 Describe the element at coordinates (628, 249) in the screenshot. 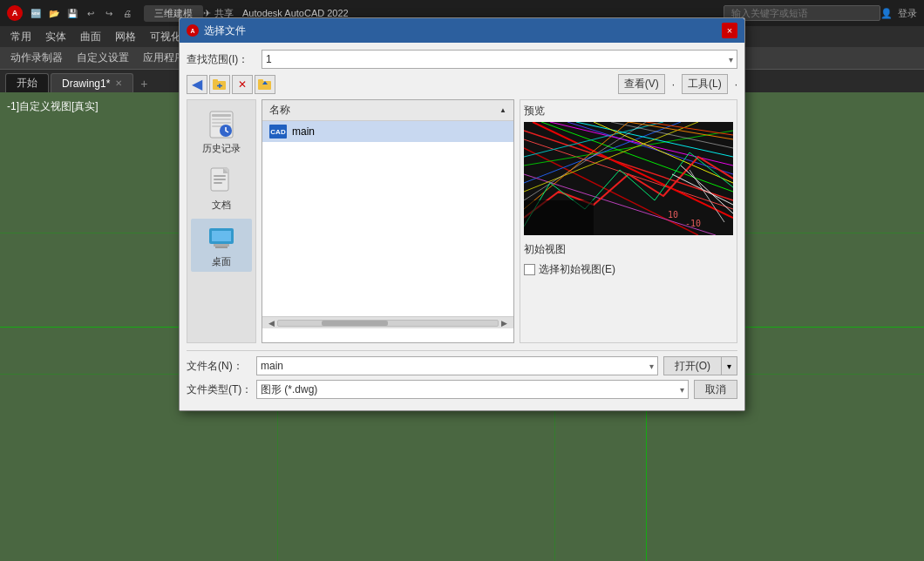

I see `initial-view-label: 初始视图` at that location.